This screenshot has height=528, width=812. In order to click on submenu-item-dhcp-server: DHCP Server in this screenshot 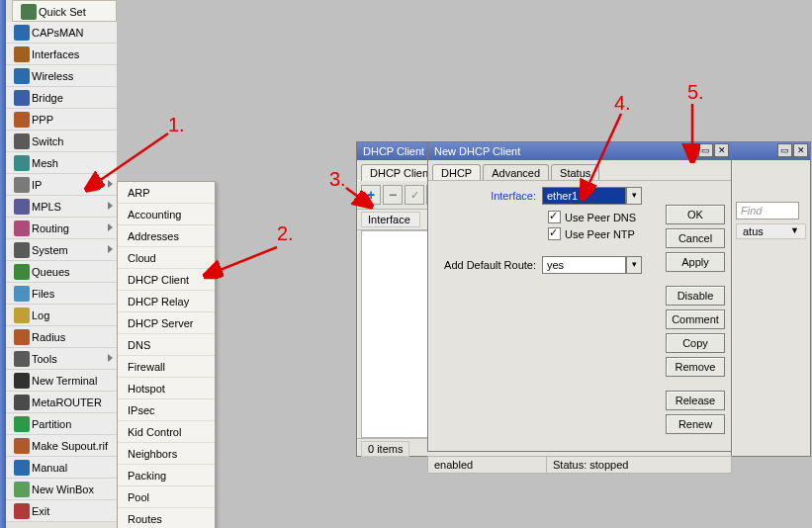, I will do `click(166, 323)`.